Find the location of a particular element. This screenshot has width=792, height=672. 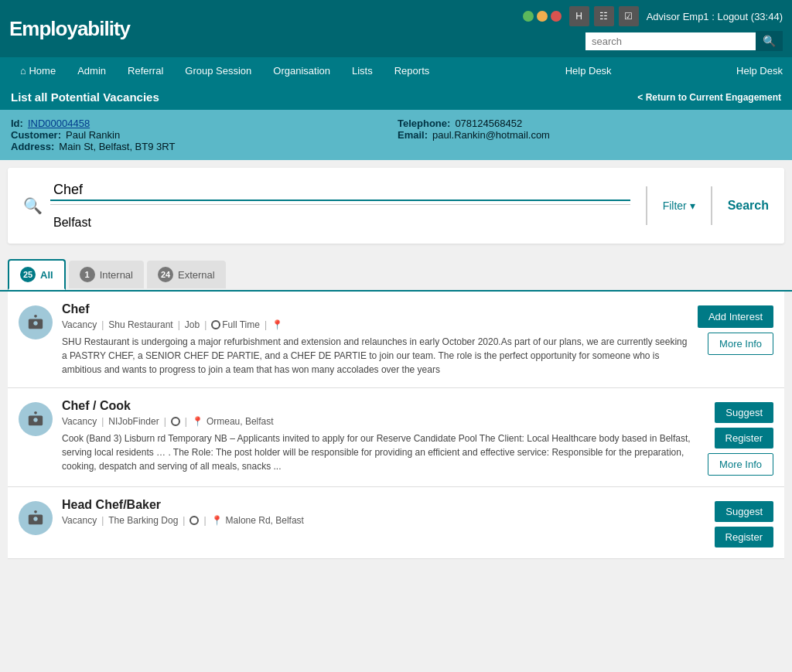

address-label: Address: is located at coordinates (32, 147).